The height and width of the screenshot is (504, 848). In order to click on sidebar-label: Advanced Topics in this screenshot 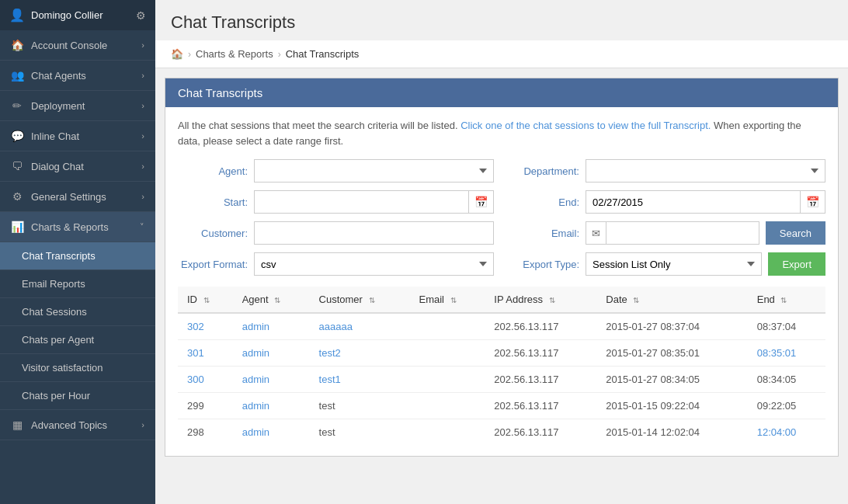, I will do `click(69, 426)`.